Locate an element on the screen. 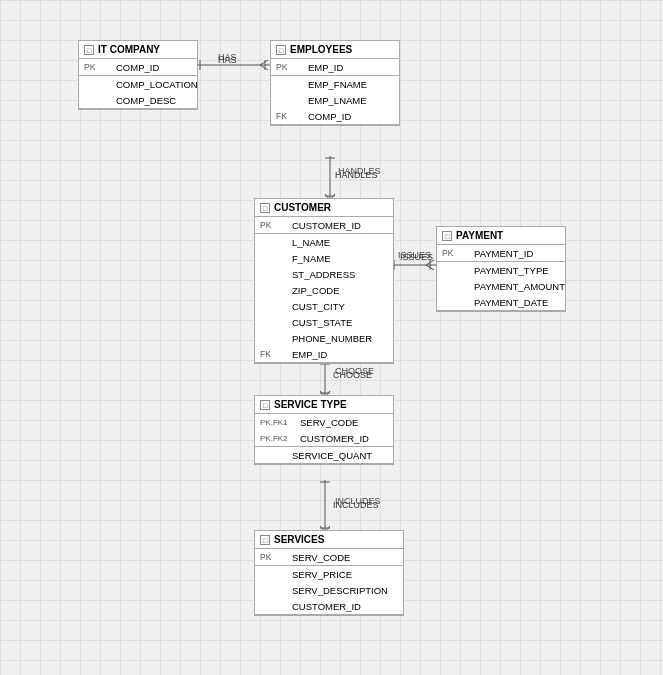 Image resolution: width=663 pixels, height=675 pixels. entity-employees: □ EMPLOYEES PK EMP_ID EMP_FNAME EMP_LNAM… is located at coordinates (335, 83).